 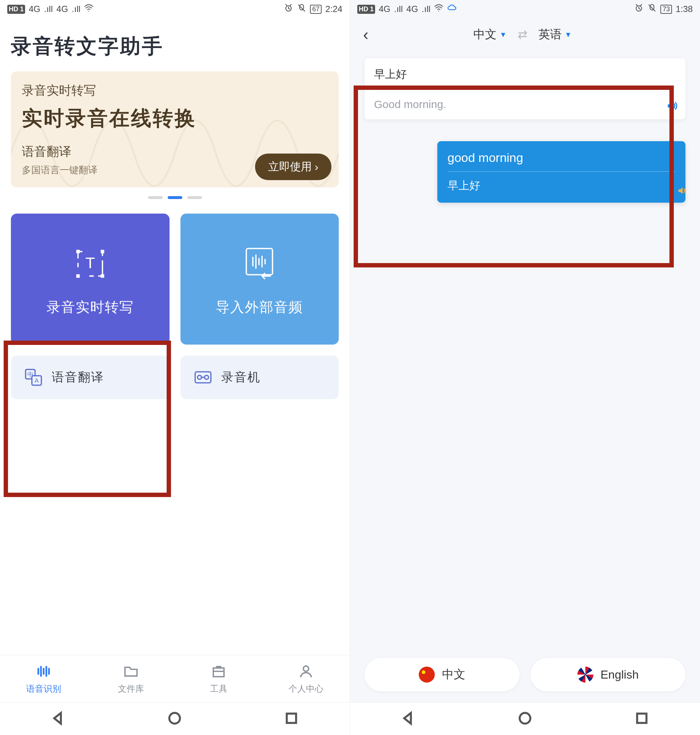 What do you see at coordinates (684, 9) in the screenshot?
I see `clock-time: 1:38` at bounding box center [684, 9].